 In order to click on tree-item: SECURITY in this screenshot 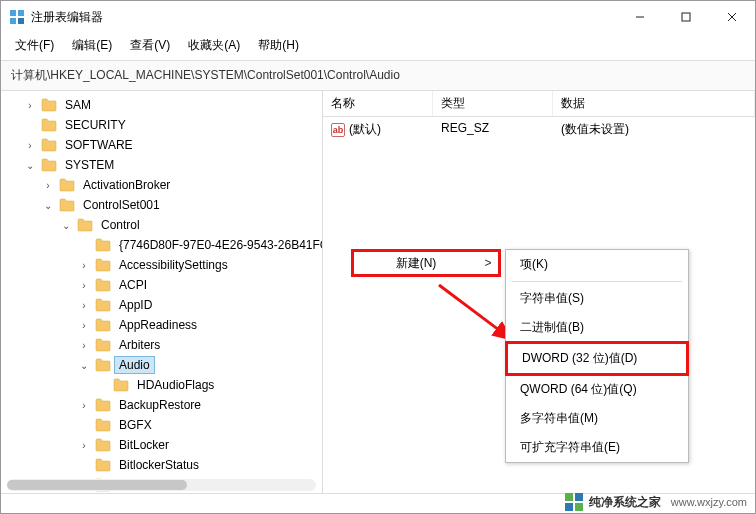, I will do `click(162, 125)`.